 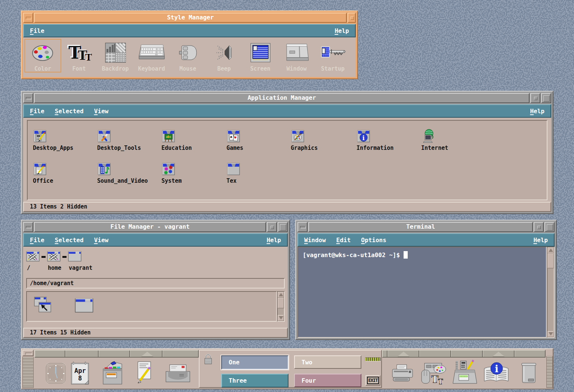 What do you see at coordinates (33, 256) in the screenshot?
I see `folder-icon` at bounding box center [33, 256].